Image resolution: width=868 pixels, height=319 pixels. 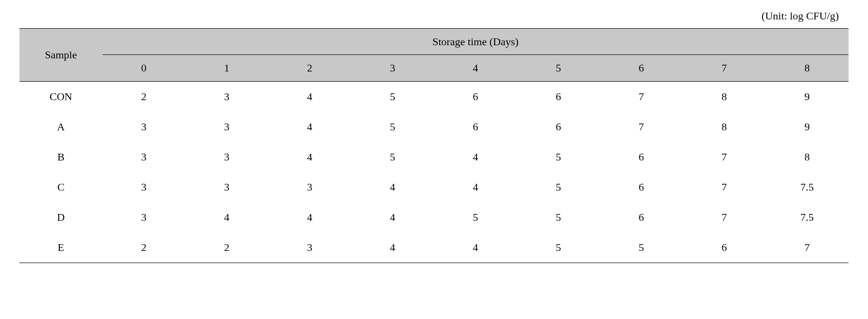 What do you see at coordinates (434, 127) in the screenshot?
I see `table-row: A 3 3 4 5 6 6 7 8 9` at bounding box center [434, 127].